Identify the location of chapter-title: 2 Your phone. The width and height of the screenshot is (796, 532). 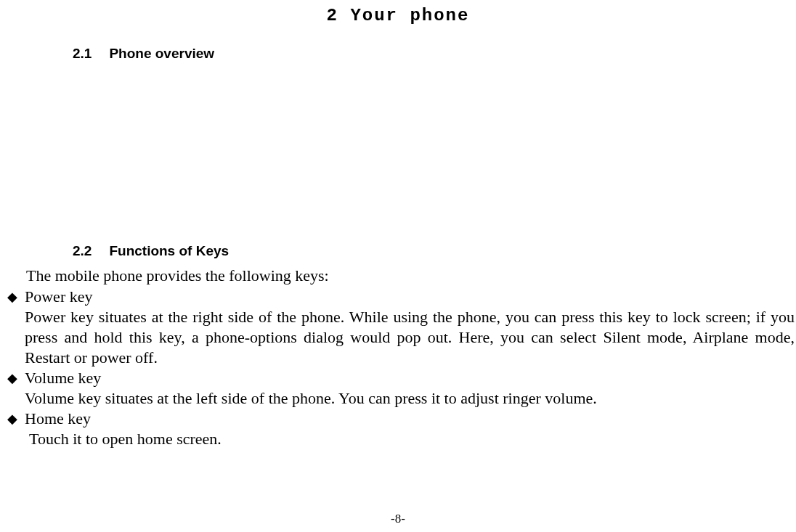
(398, 13).